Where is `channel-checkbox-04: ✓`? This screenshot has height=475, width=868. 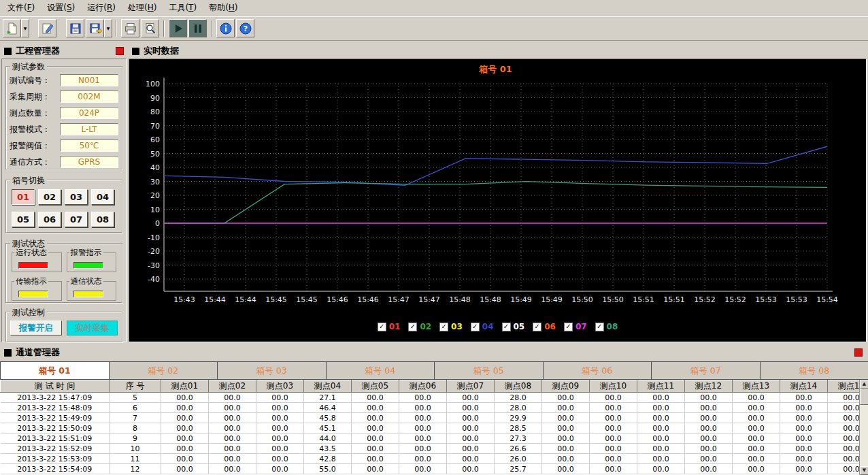 channel-checkbox-04: ✓ is located at coordinates (475, 327).